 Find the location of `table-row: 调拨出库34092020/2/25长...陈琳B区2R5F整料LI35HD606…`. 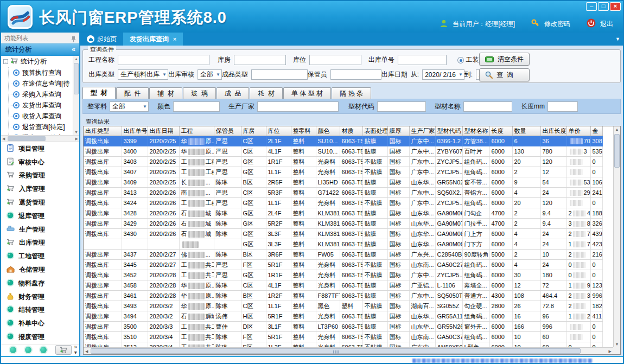

table-row: 调拨出库34092020/2/25长...陈琳B区2R5F整料LI35HD606… is located at coordinates (343, 182).